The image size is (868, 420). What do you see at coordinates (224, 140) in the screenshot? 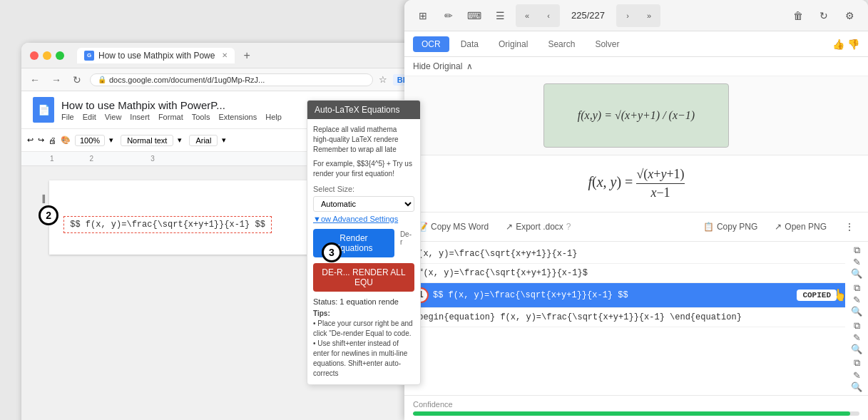
I see `font-arrow: ▾` at bounding box center [224, 140].